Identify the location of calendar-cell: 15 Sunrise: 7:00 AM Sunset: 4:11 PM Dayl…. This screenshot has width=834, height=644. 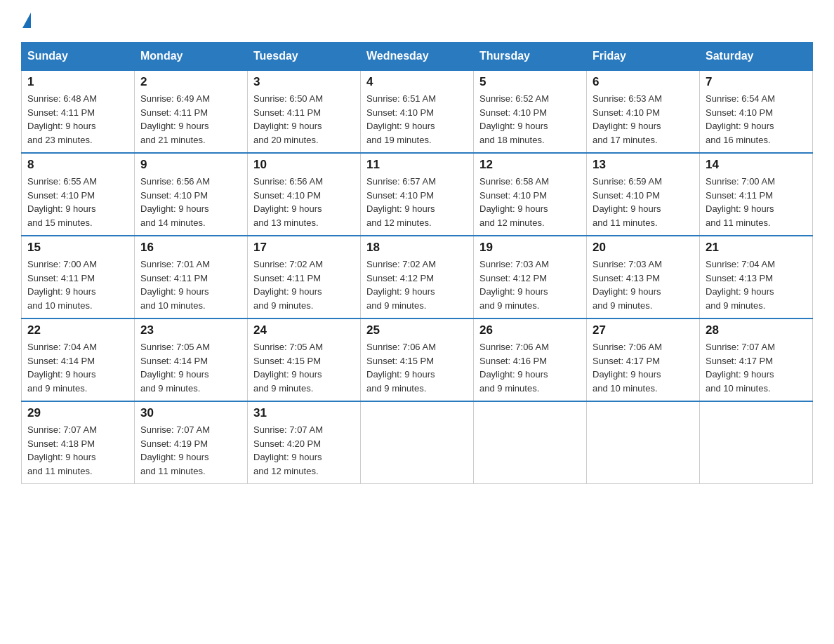
(79, 277).